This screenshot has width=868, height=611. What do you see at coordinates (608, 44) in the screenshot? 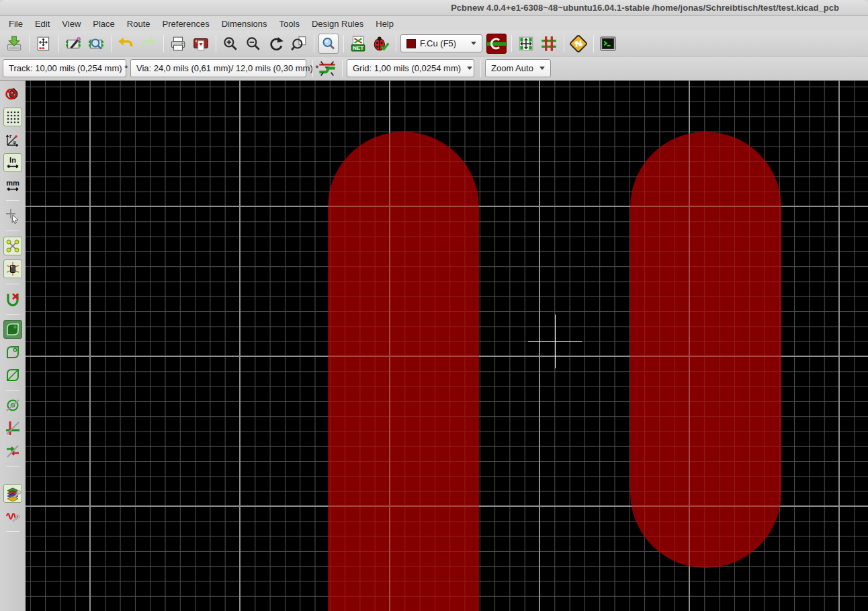
I see `scripting-console-button` at bounding box center [608, 44].